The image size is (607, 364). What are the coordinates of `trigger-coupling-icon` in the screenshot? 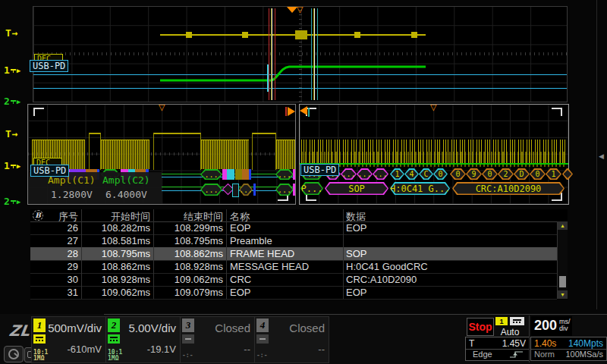 It's located at (517, 322).